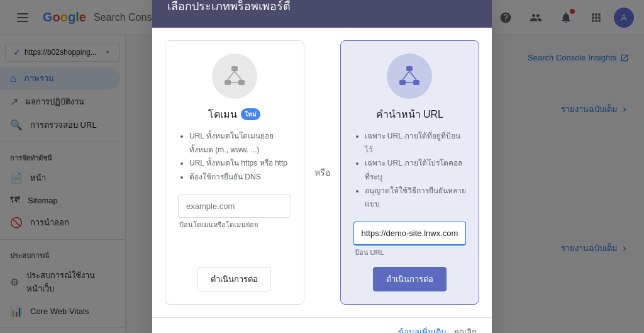  Describe the element at coordinates (235, 206) in the screenshot. I see `domain-input` at that location.